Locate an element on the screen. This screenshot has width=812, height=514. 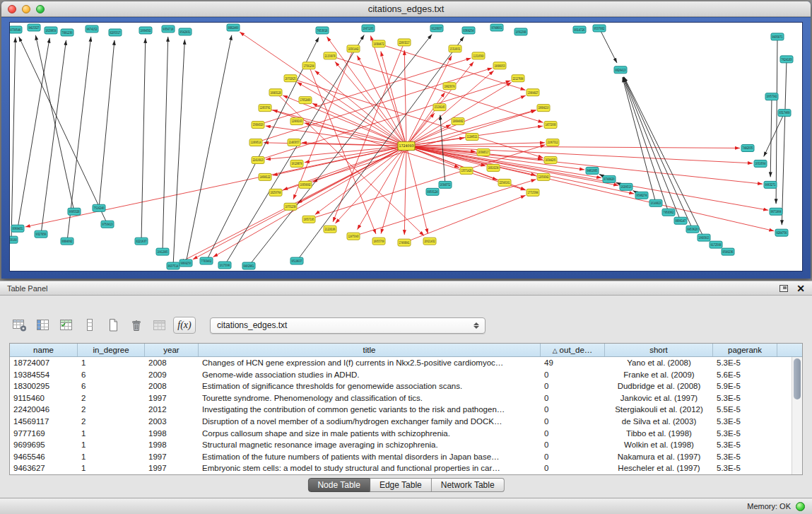
graph-node: 7492035 is located at coordinates (748, 148).